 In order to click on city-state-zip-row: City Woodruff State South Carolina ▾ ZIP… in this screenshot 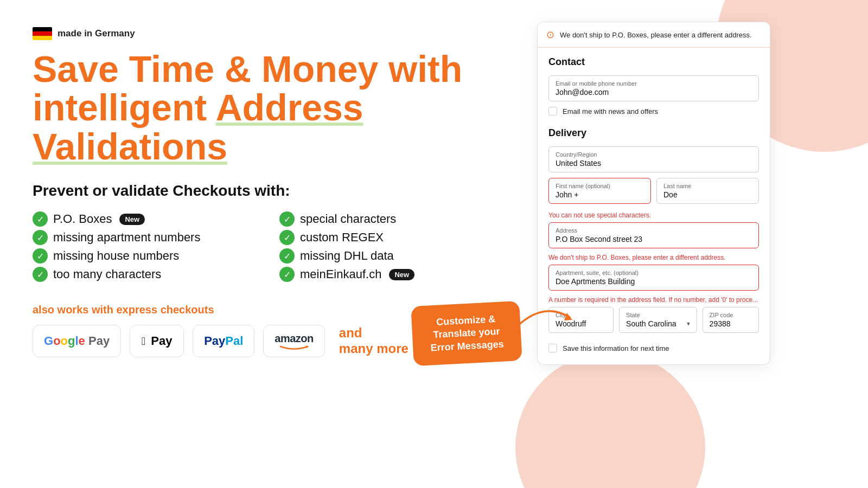, I will do `click(654, 323)`.